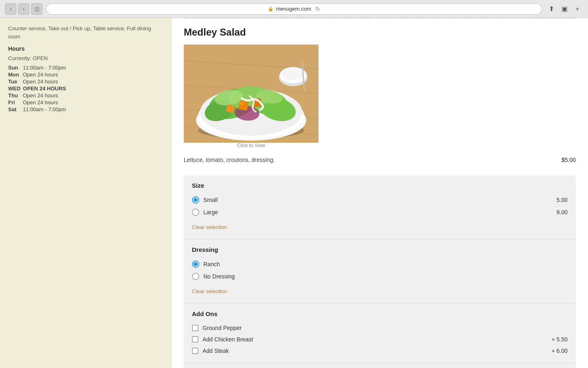  Describe the element at coordinates (86, 58) in the screenshot. I see `currently-open: Currently: OPEN` at that location.